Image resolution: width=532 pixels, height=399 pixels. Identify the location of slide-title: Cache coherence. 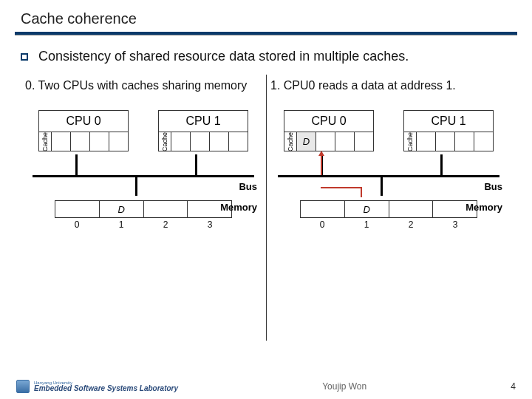
(276, 19).